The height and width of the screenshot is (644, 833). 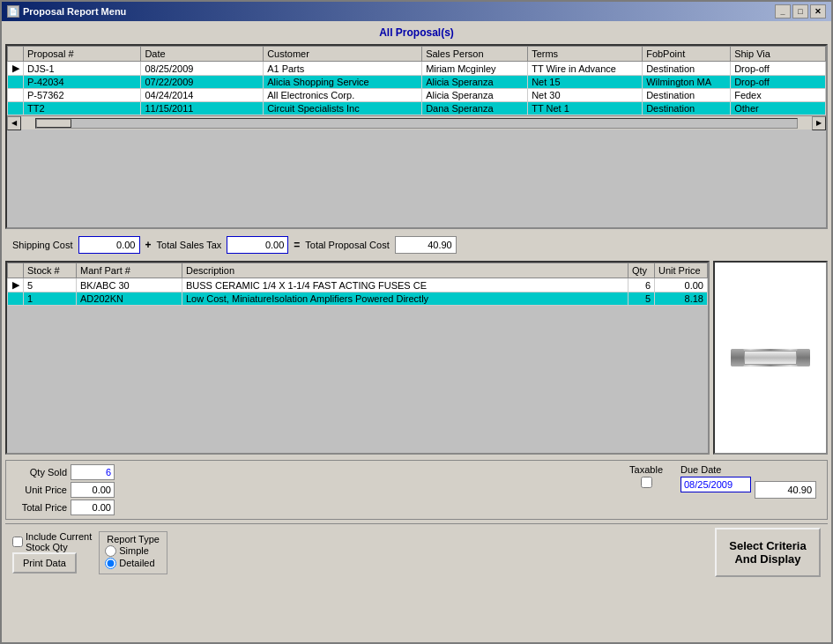 What do you see at coordinates (687, 95) in the screenshot?
I see `fob-cell: Destination` at bounding box center [687, 95].